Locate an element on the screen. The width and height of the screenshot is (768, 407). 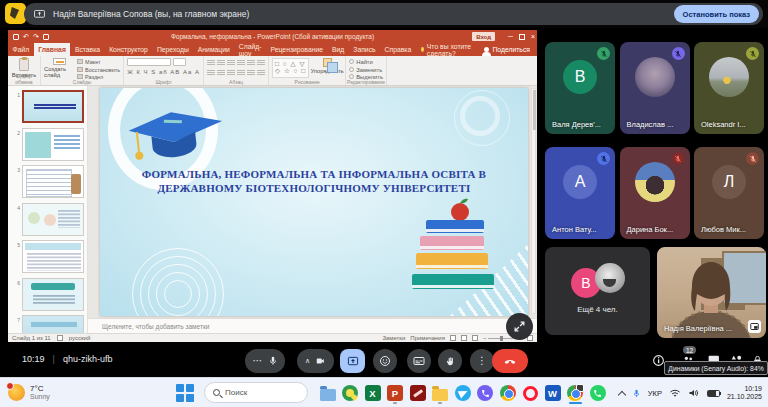
replace-button: Заменить is located at coordinates (366, 70).